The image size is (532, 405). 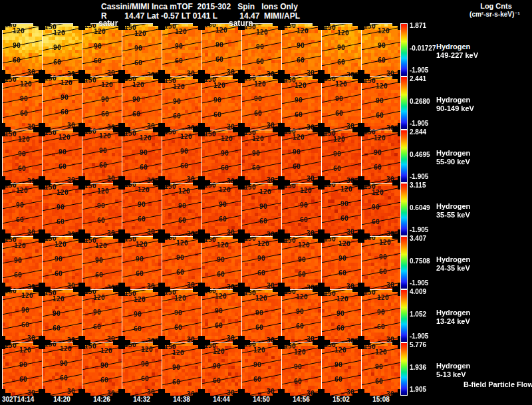 What do you see at coordinates (420, 261) in the screenshot?
I see `colorbar-tick-mid: 0.7508` at bounding box center [420, 261].